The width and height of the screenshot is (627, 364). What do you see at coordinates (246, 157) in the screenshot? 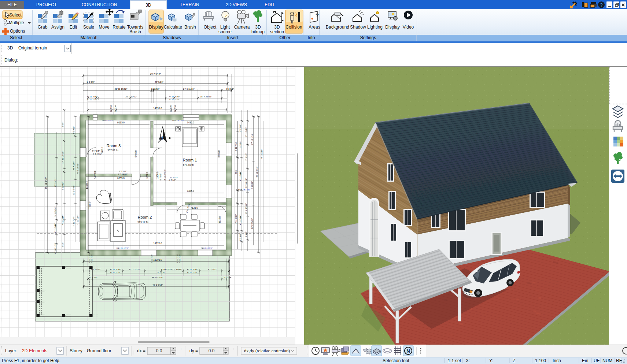
I see `svg-text: 7' 1 3/8"` at bounding box center [246, 157].